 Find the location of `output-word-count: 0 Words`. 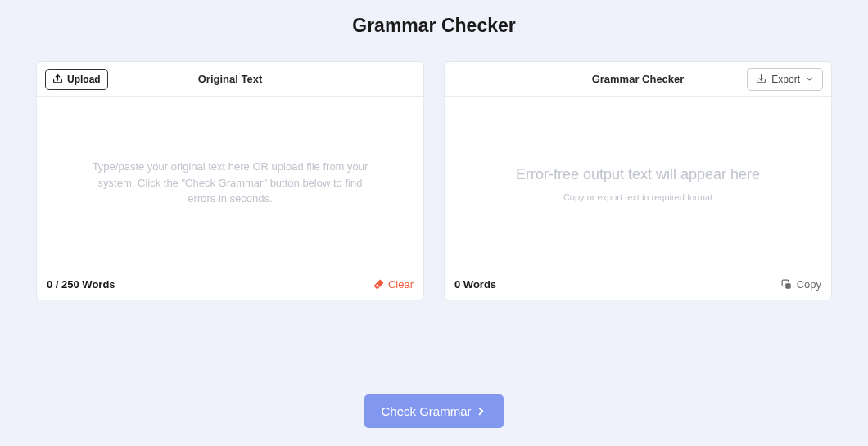

output-word-count: 0 Words is located at coordinates (475, 285).